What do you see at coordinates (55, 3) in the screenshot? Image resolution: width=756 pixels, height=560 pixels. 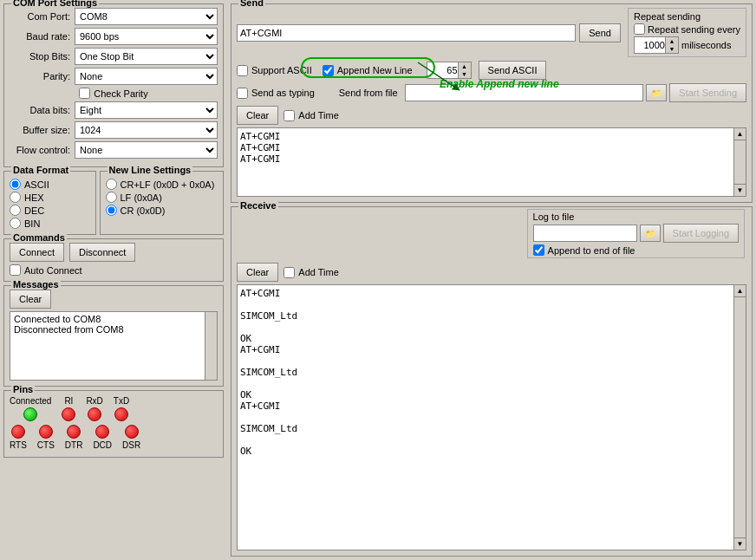 I see `com-port-settings-title: COM Port Settings` at bounding box center [55, 3].